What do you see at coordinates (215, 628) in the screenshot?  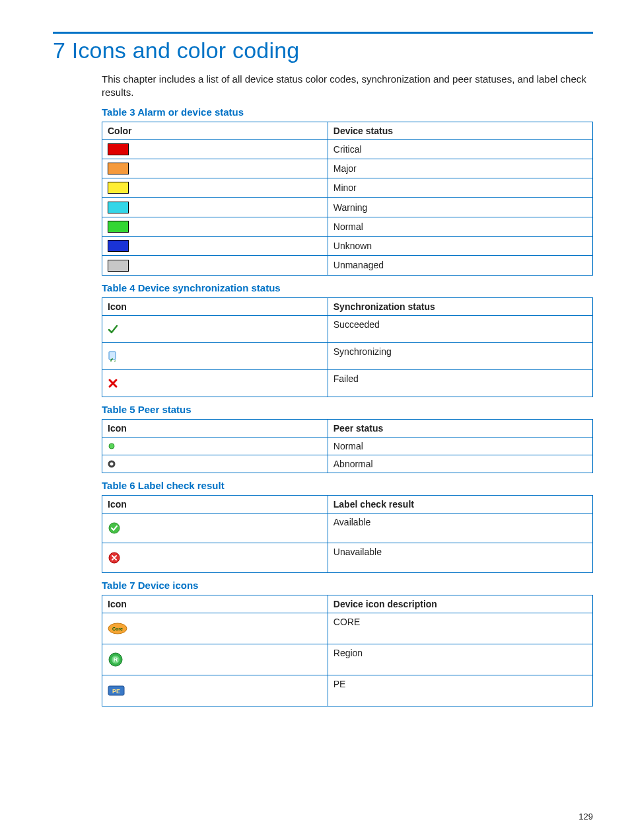 I see `core-icon: Core` at bounding box center [215, 628].